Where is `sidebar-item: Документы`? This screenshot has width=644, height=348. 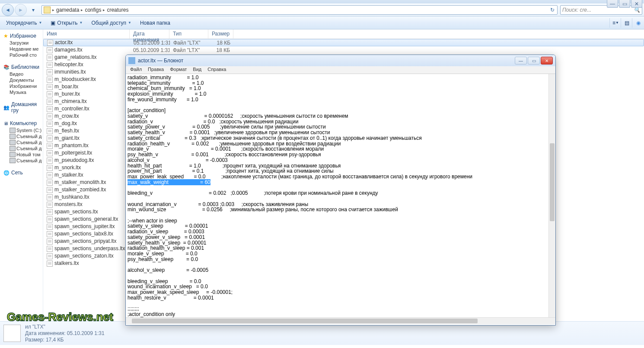 sidebar-item: Документы is located at coordinates (22, 80).